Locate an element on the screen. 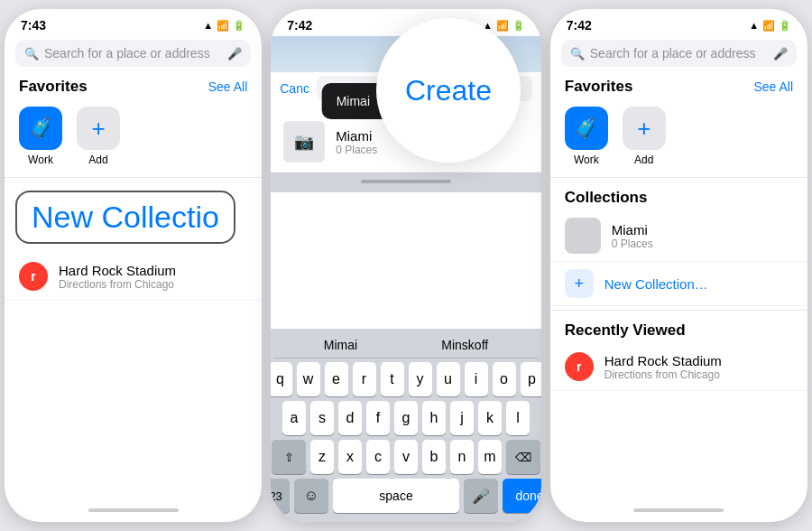  miami-collection-item: Miami 0 Places is located at coordinates (678, 237).